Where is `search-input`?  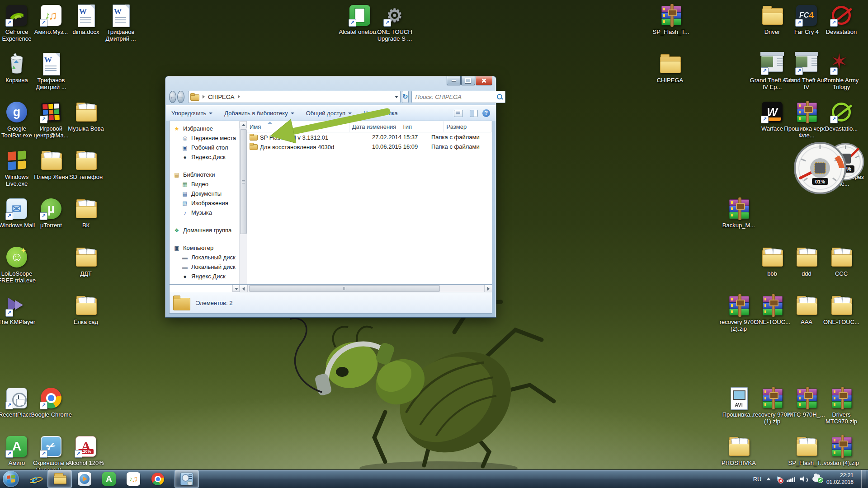 search-input is located at coordinates (456, 97).